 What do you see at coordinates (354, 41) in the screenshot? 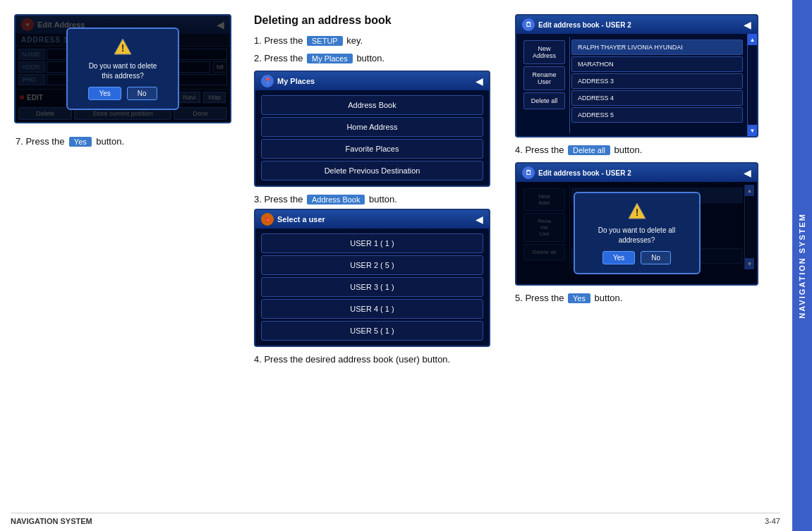
I see `step1-end: key.` at bounding box center [354, 41].